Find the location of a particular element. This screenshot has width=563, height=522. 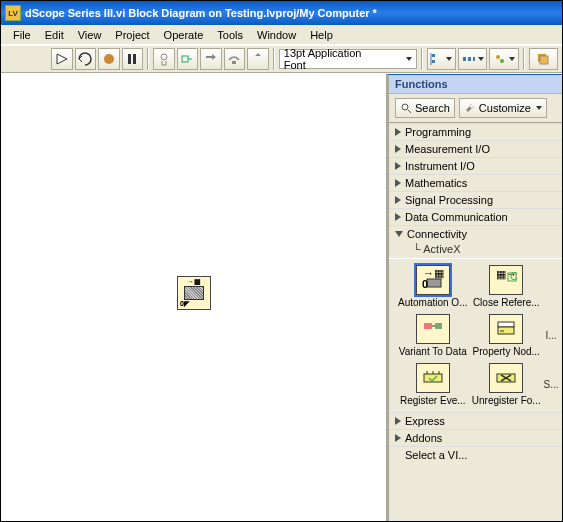

reorder-button is located at coordinates (544, 59).